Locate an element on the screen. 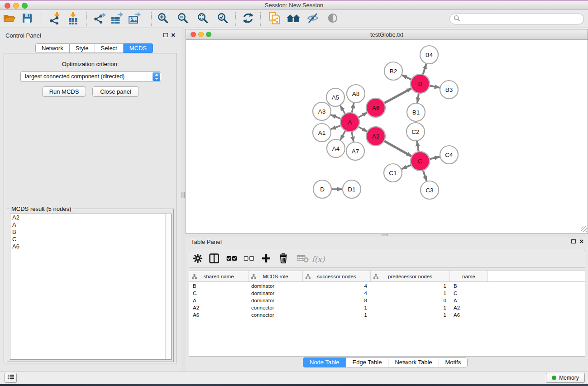 This screenshot has width=588, height=386. cell-shared_name: A6 is located at coordinates (219, 316).